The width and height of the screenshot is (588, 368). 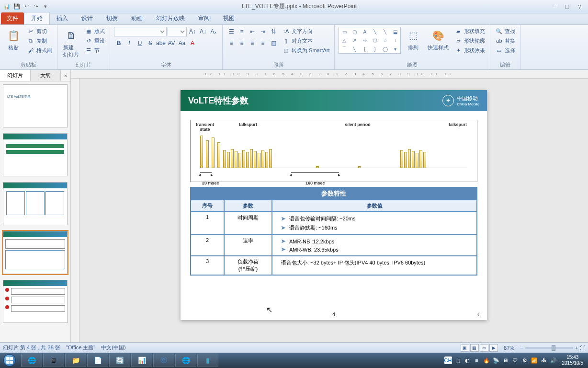 I want to click on select-button: ▭选择, so click(x=505, y=50).